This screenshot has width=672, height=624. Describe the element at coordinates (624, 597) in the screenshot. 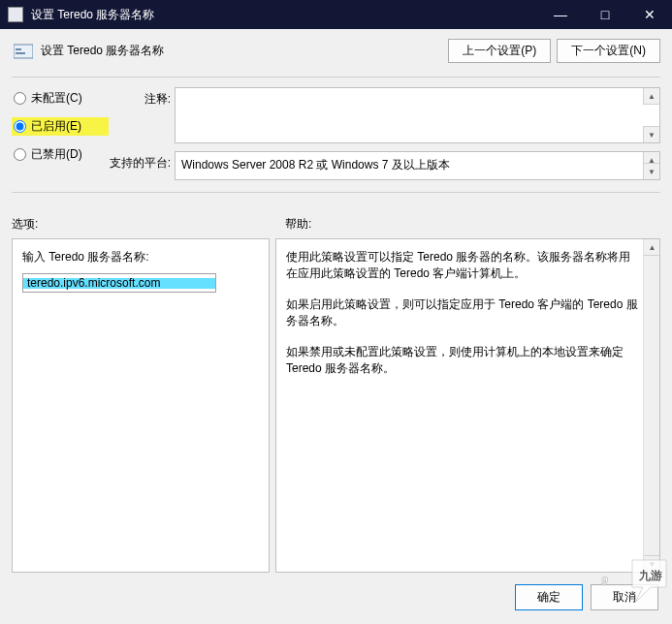

I see `cancel-button: 取消` at that location.